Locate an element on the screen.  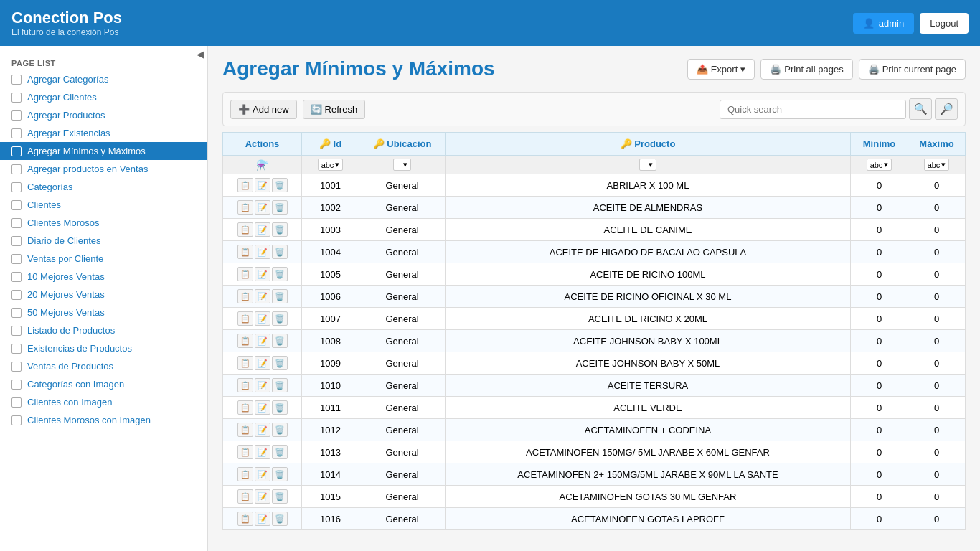
sidebar-section-label: PAGE LIST is located at coordinates (103, 62).